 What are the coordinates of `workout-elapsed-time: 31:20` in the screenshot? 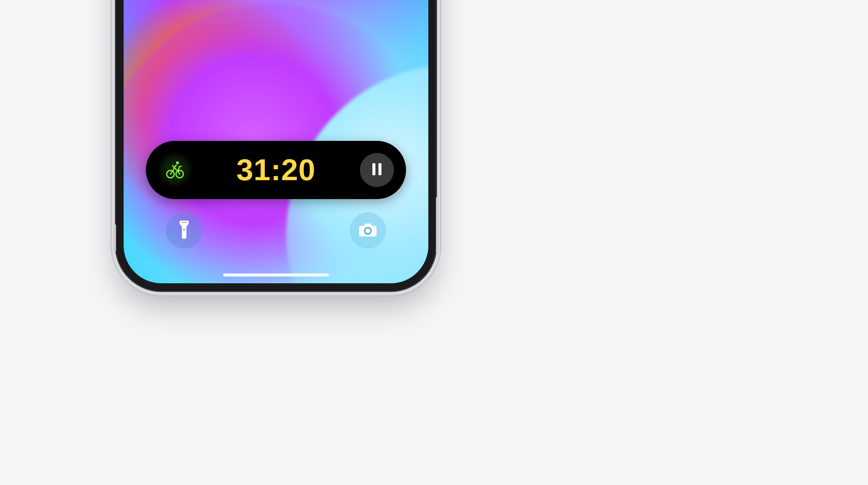 It's located at (276, 170).